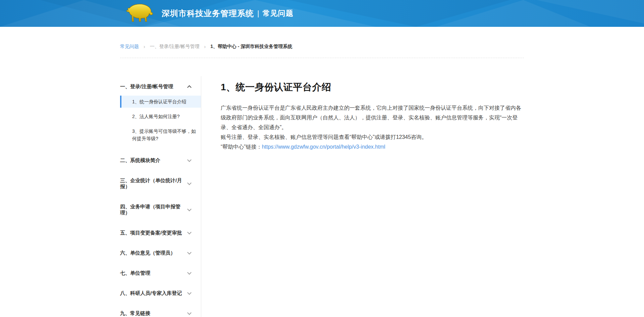 This screenshot has height=317, width=644. Describe the element at coordinates (151, 293) in the screenshot. I see `sidebar-section-label: 八、科研人员/专家入库登记` at that location.